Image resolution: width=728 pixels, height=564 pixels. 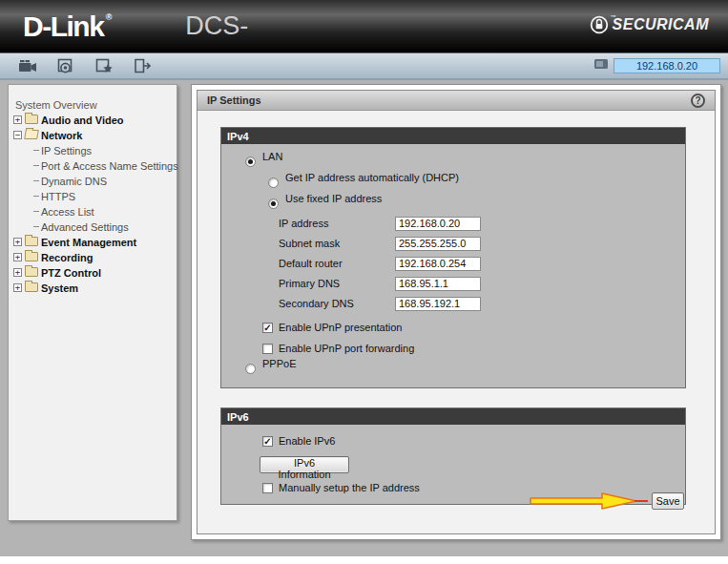 What do you see at coordinates (307, 441) in the screenshot?
I see `enable-ipv6-label: Enable IPv6` at bounding box center [307, 441].